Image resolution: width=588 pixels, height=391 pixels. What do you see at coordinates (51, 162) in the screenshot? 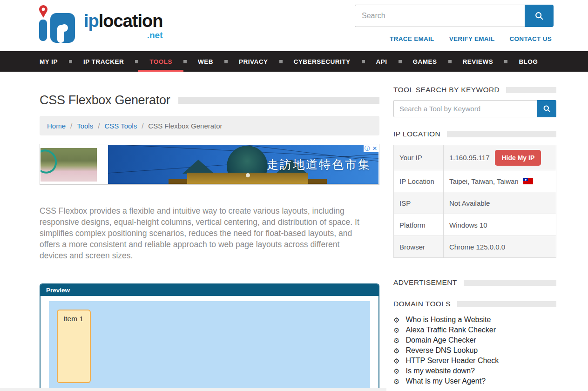
I see `ad-thumbnail-graphic` at bounding box center [51, 162].